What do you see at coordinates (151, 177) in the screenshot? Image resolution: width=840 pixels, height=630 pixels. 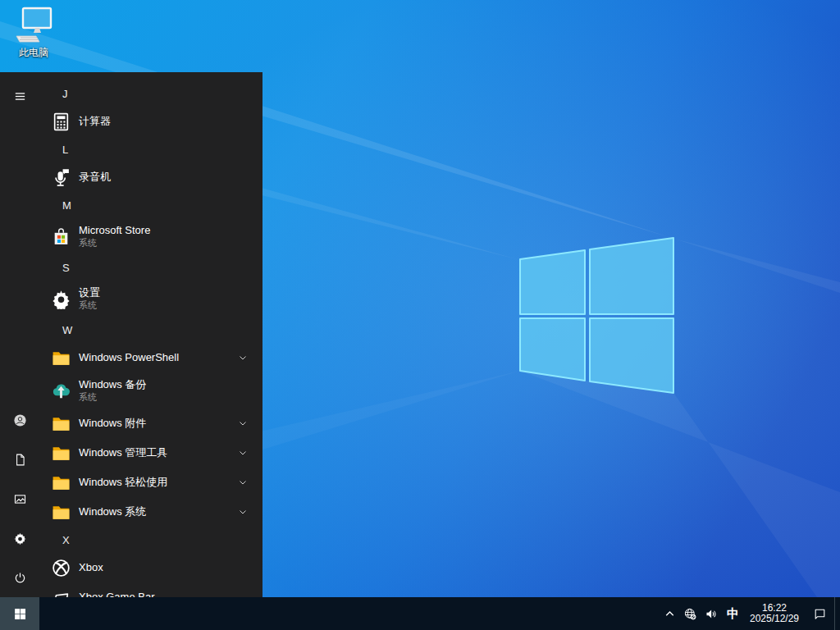 I see `app-list-item: 录音机` at bounding box center [151, 177].